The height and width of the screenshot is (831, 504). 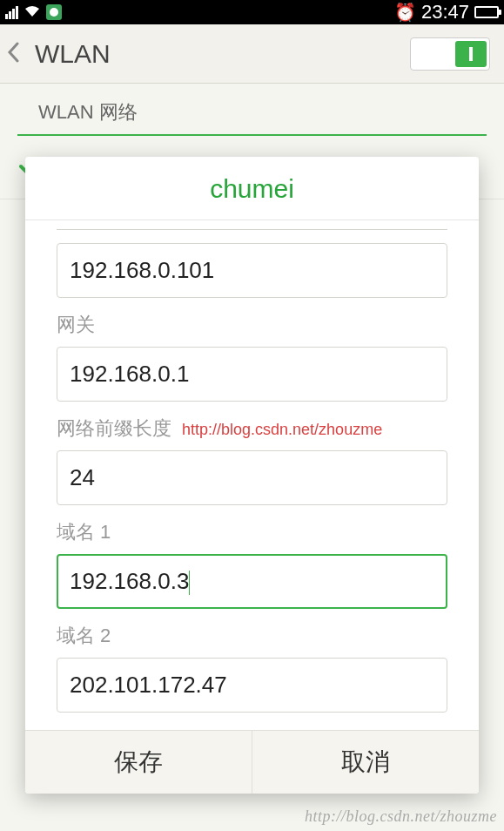 I want to click on ip-address-field: 192.168.0.101, so click(x=252, y=270).